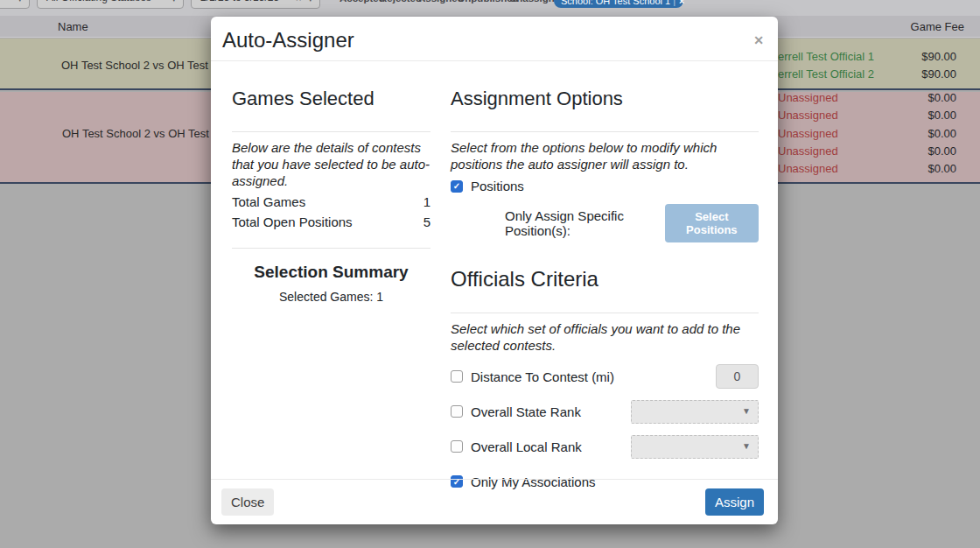  Describe the element at coordinates (427, 222) in the screenshot. I see `stat-value: 5` at that location.